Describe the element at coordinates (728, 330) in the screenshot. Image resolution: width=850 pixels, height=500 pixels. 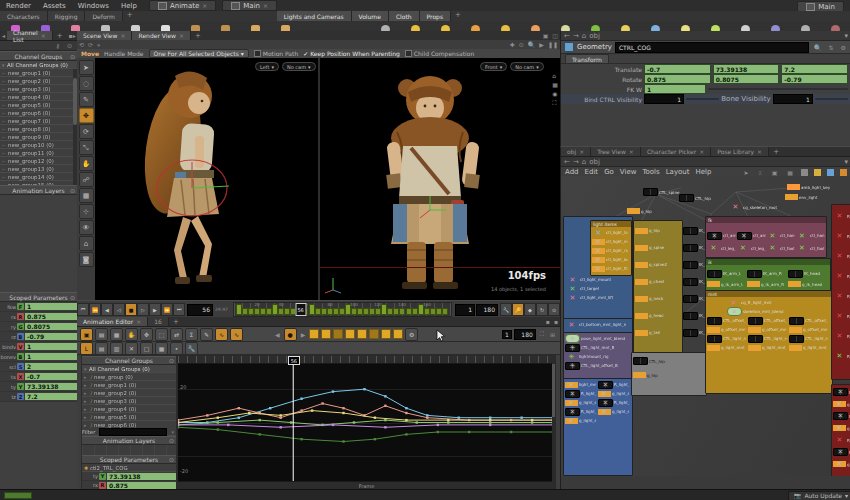
I see `node: g_offset_mnt_A` at that location.